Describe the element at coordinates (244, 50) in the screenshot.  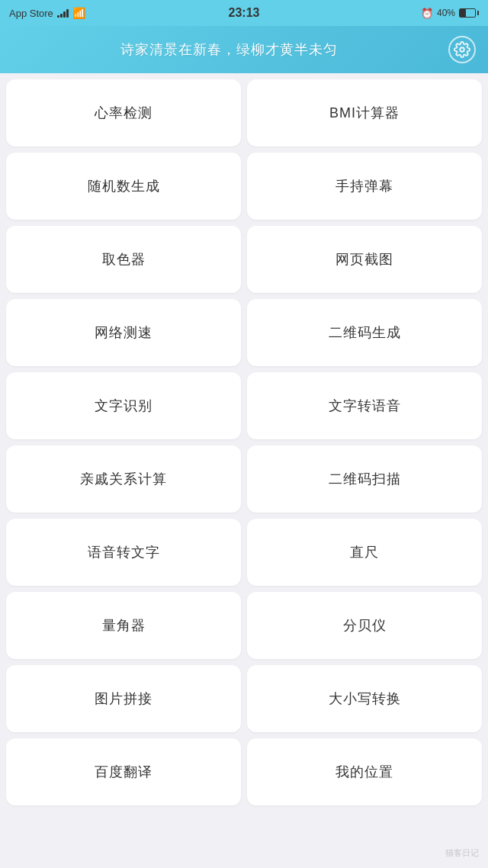
I see `header: 诗家清景在新春，绿柳才黄半未匀` at that location.